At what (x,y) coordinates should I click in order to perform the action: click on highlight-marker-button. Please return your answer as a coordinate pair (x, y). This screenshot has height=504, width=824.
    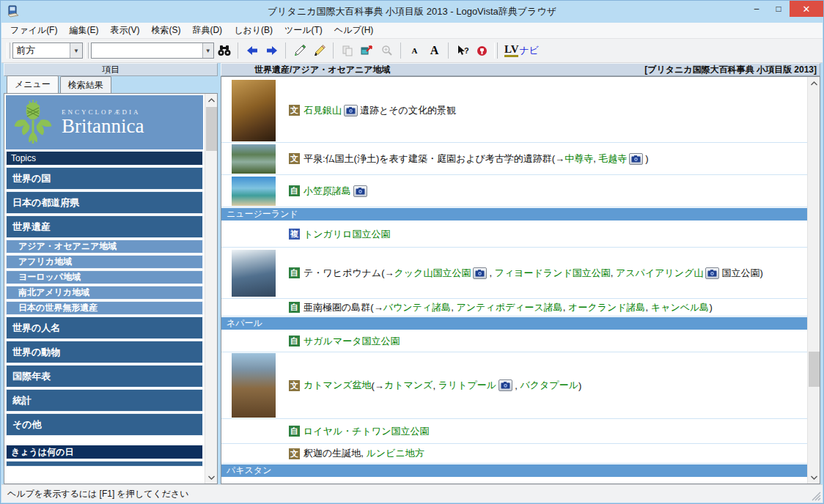
    Looking at the image, I should click on (299, 51).